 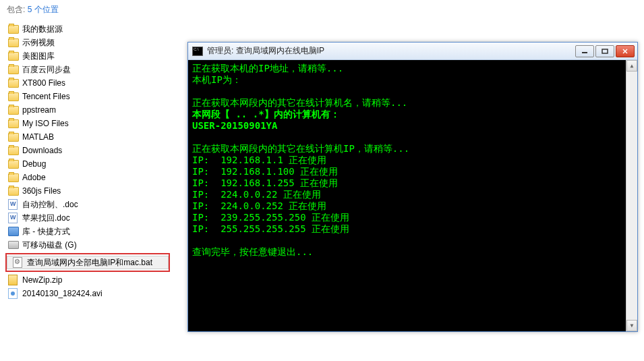 What do you see at coordinates (88, 110) in the screenshot?
I see `file-item: ppstream` at bounding box center [88, 110].